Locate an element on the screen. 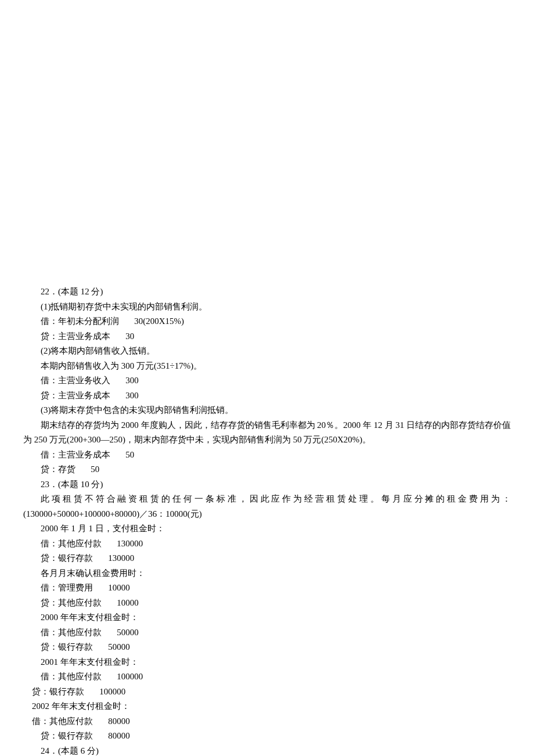  text-line: 期末结存的存货均为 2000 年度购人，因此，结存存货的销售毛利率都为 20％。… is located at coordinates (267, 433).